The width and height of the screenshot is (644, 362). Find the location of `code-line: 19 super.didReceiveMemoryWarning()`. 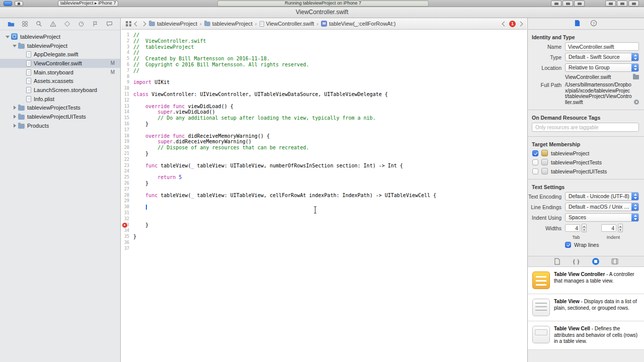

code-line: 19 super.didReceiveMemoryWarning() is located at coordinates (324, 142).